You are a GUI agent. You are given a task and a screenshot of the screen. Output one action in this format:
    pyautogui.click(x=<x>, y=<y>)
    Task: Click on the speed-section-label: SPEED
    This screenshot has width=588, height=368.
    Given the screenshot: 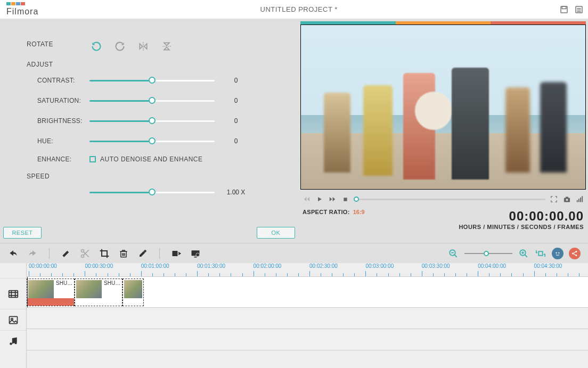 What is the action you would take?
    pyautogui.click(x=162, y=176)
    